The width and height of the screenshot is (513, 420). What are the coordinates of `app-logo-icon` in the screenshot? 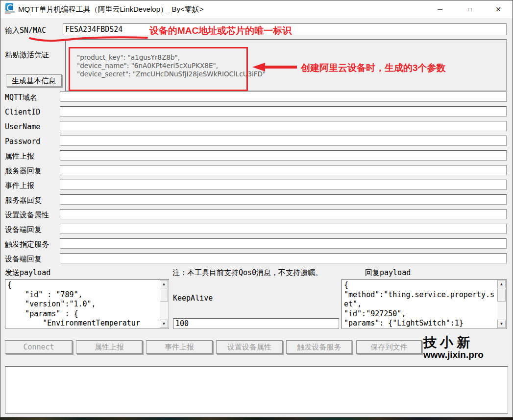 It's located at (9, 7).